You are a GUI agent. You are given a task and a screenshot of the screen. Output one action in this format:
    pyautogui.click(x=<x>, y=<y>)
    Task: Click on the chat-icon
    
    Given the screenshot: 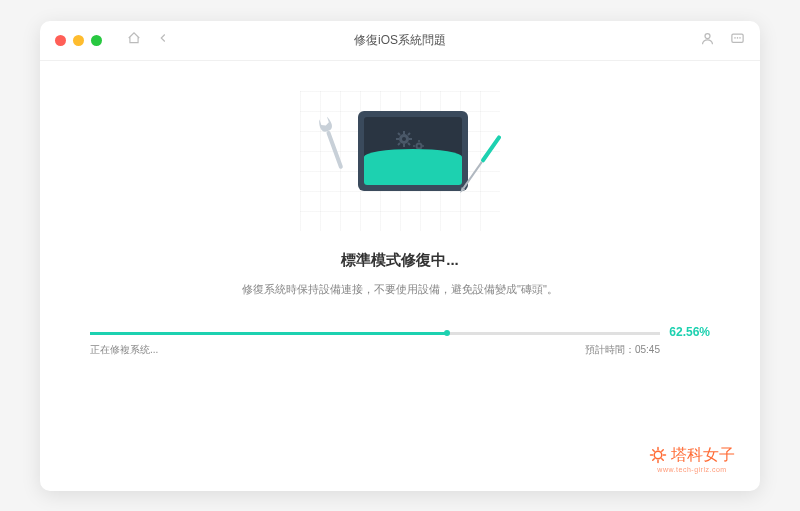 What is the action you would take?
    pyautogui.click(x=738, y=40)
    